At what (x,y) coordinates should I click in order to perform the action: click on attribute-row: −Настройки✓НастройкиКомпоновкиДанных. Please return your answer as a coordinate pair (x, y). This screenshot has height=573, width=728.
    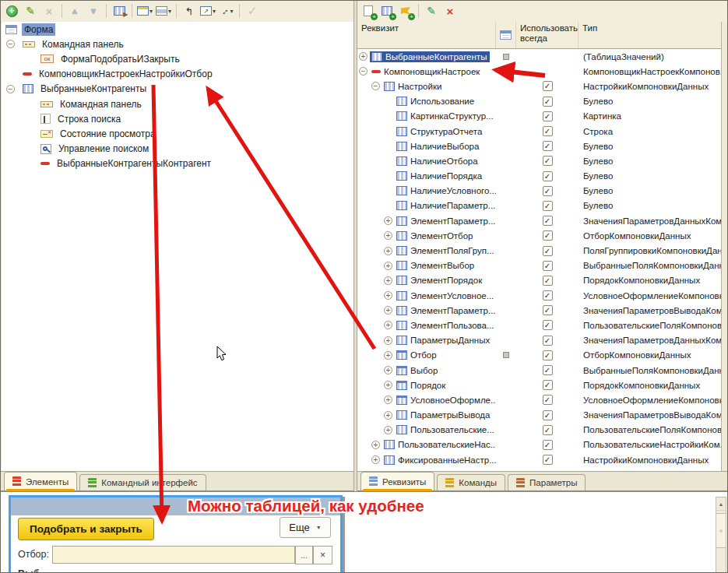
    Looking at the image, I should click on (539, 86).